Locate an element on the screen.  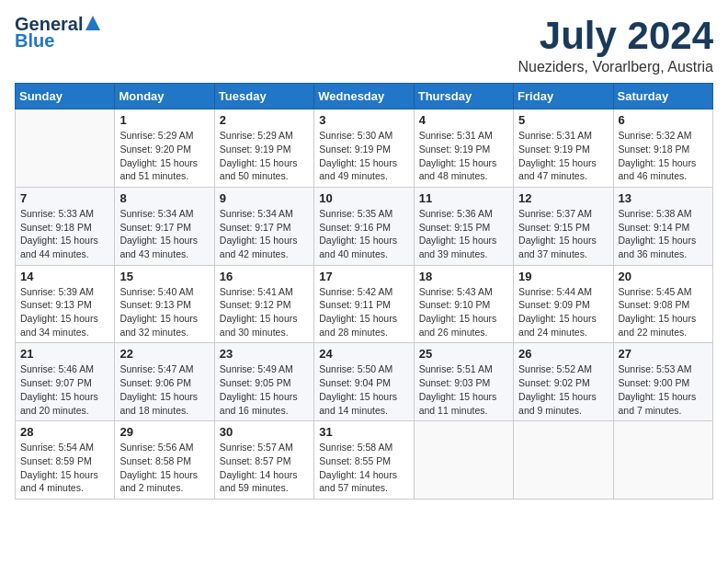
day-number: 30 is located at coordinates (265, 432).